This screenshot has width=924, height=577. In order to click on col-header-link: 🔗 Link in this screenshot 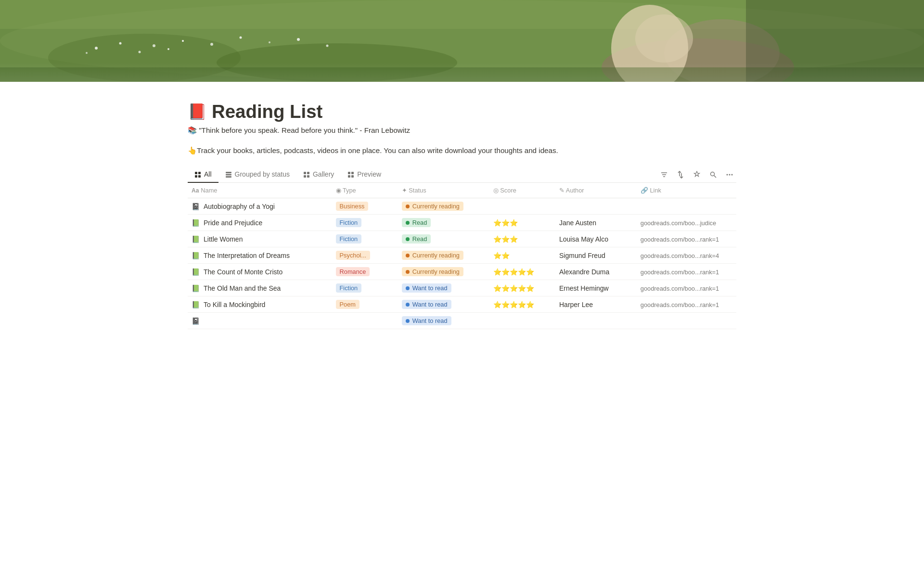, I will do `click(685, 191)`.